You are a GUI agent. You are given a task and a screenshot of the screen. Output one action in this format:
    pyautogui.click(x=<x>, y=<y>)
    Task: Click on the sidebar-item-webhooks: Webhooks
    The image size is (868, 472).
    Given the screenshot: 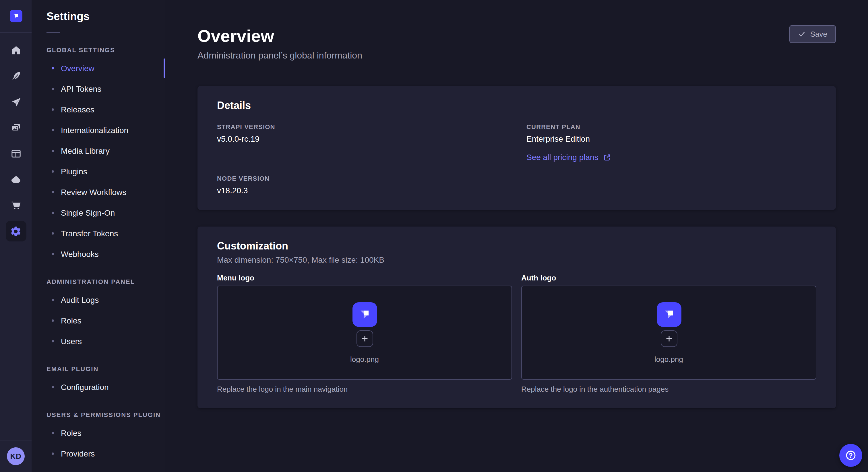 What is the action you would take?
    pyautogui.click(x=98, y=254)
    